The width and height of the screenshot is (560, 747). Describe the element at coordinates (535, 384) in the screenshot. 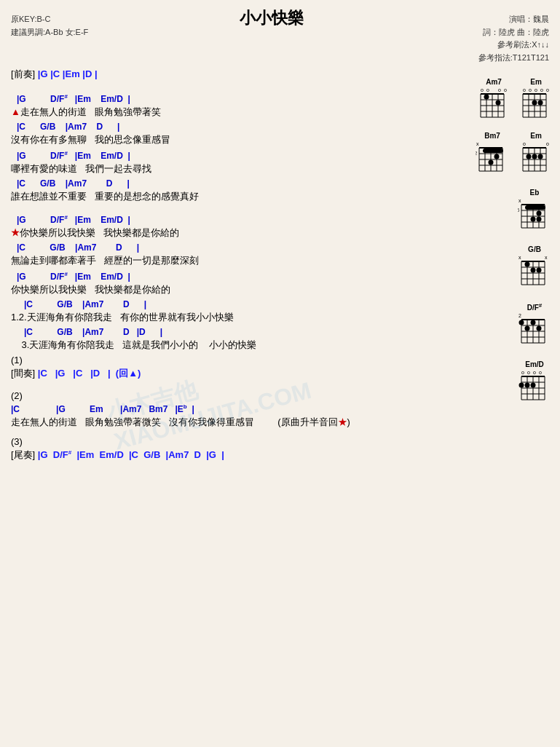

I see `chord-emd: Em/D o o o o` at that location.